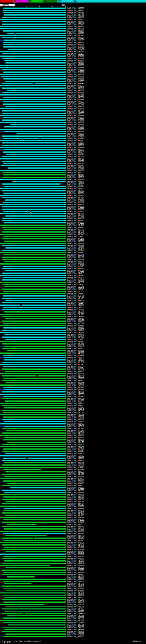  What do you see at coordinates (75, 454) in the screenshot?
I see `hit-label: UniRef100_B6WW24` at bounding box center [75, 454].